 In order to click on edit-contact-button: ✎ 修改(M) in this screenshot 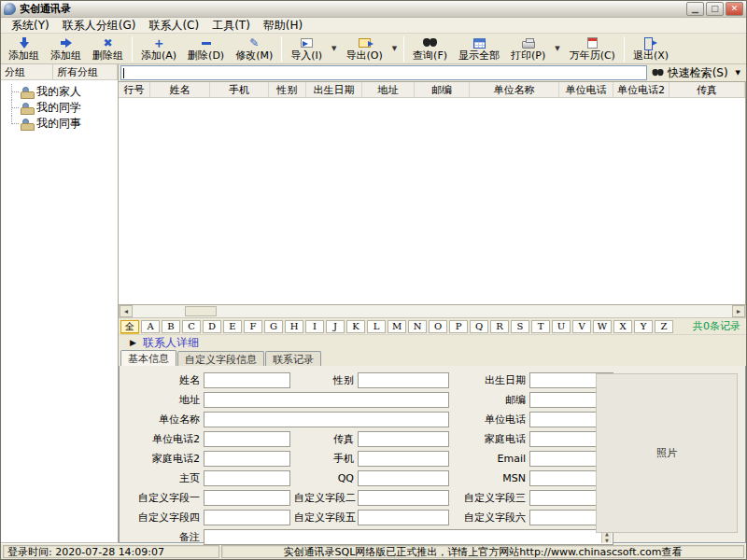, I will do `click(254, 49)`.